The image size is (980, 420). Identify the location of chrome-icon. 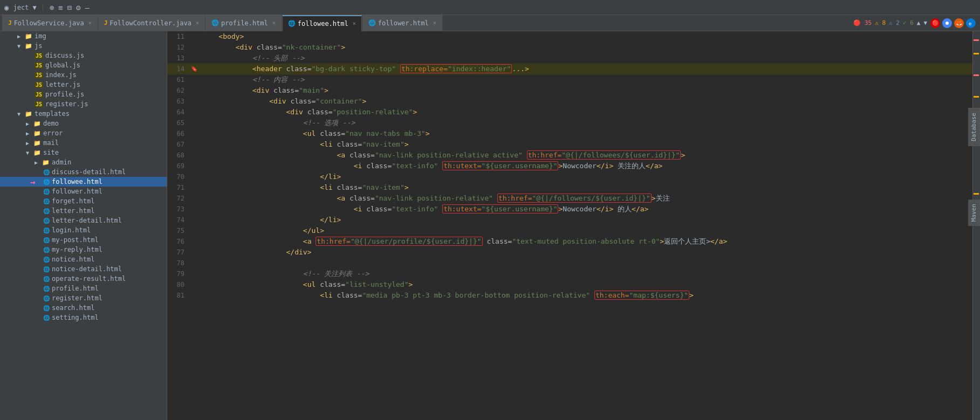
(947, 23).